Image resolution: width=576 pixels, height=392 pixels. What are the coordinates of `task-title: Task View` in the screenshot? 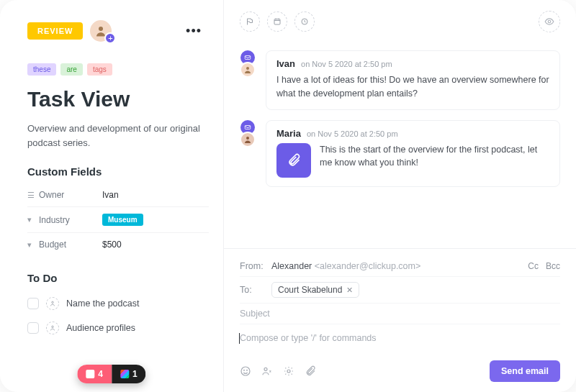 It's located at (118, 99).